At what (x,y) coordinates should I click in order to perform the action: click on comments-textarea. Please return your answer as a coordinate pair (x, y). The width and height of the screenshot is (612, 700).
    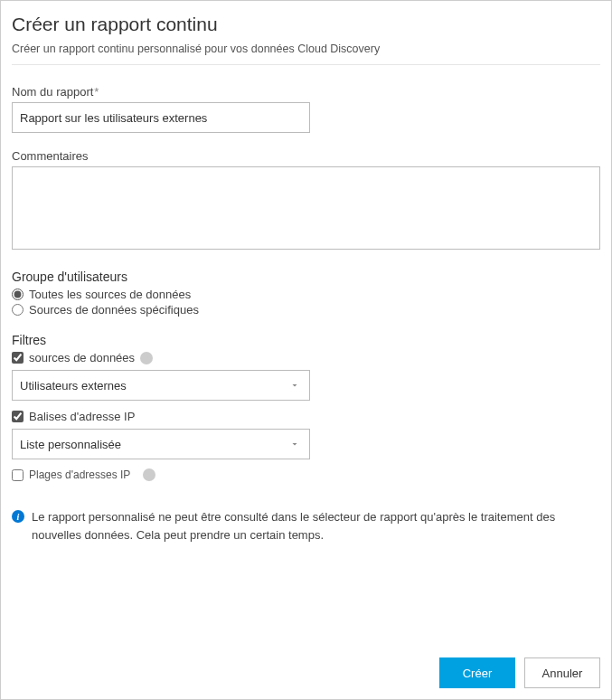
    Looking at the image, I should click on (306, 208).